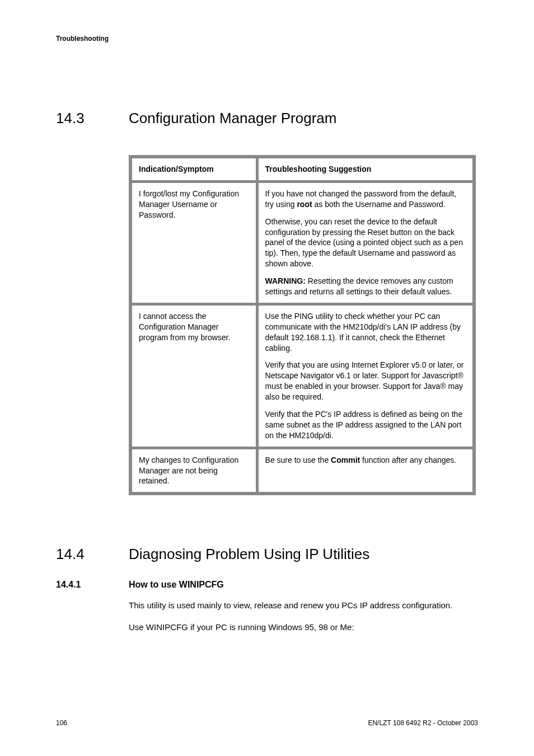 The image size is (534, 756). What do you see at coordinates (194, 471) in the screenshot?
I see `cell-symptom: My changes to Configuration Manager are …` at bounding box center [194, 471].